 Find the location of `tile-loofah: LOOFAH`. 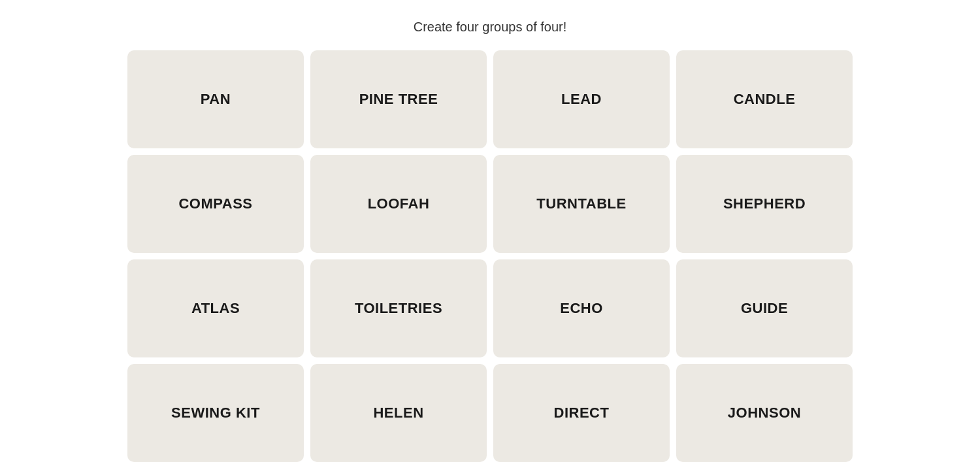

tile-loofah: LOOFAH is located at coordinates (399, 204).